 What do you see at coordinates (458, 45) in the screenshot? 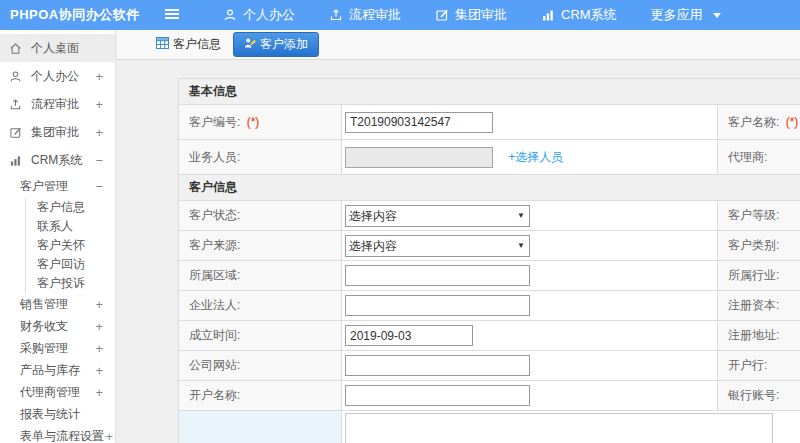
I see `tab-strip: 客户信息 客户添加` at bounding box center [458, 45].